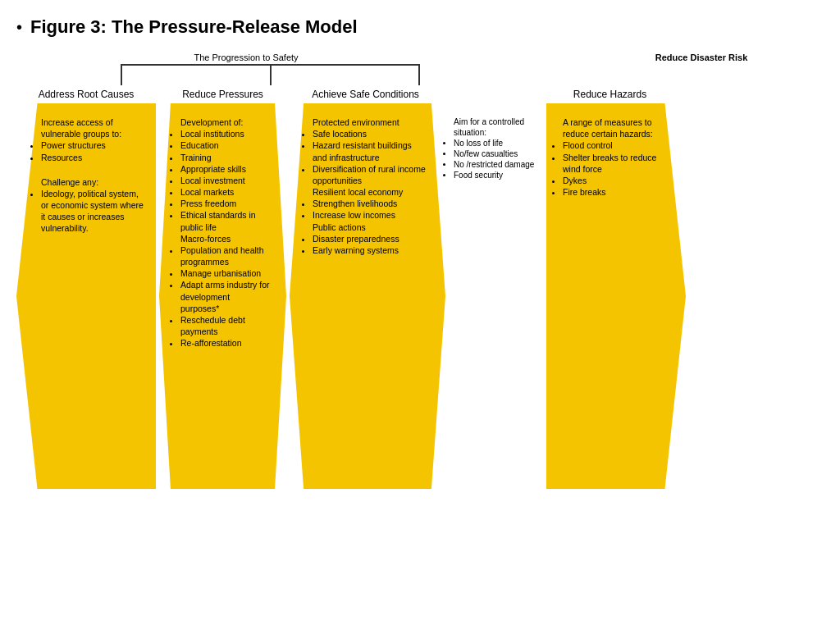 The width and height of the screenshot is (840, 630). What do you see at coordinates (495, 143) in the screenshot?
I see `list-item: No loss of life` at bounding box center [495, 143].